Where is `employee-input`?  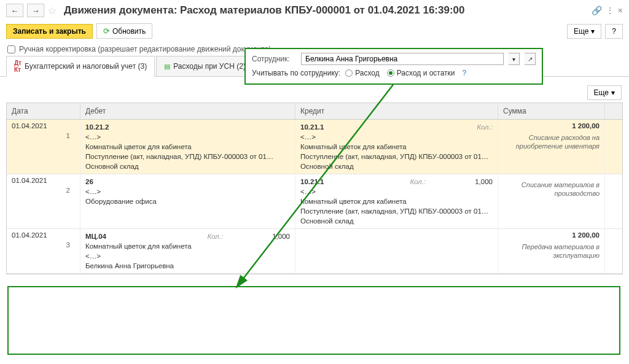 employee-input is located at coordinates (402, 59).